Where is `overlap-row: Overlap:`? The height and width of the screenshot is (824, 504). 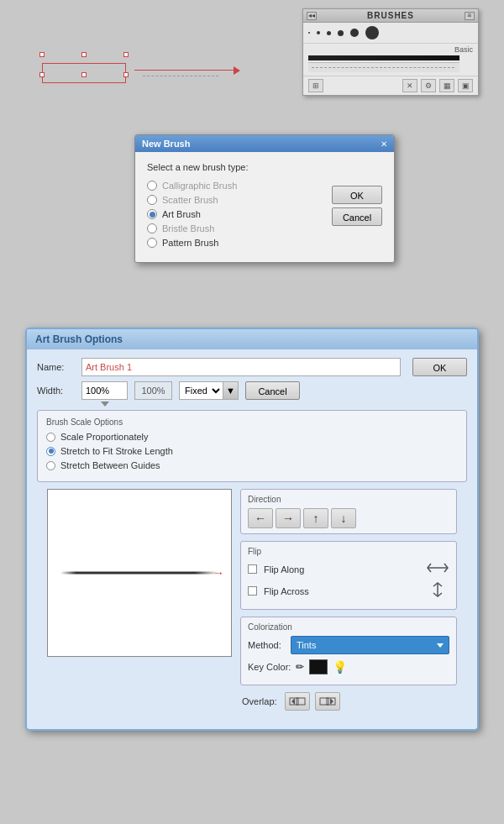 overlap-row: Overlap: is located at coordinates (349, 701).